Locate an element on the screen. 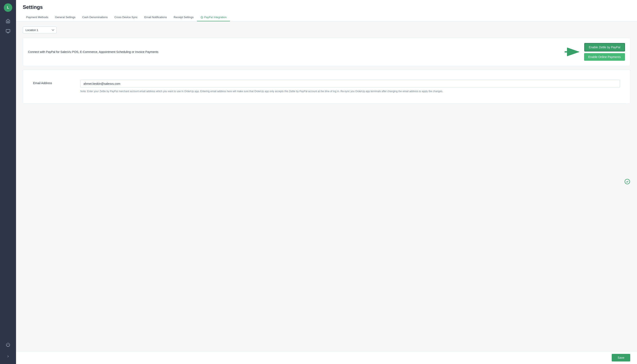  star-icon is located at coordinates (202, 17).